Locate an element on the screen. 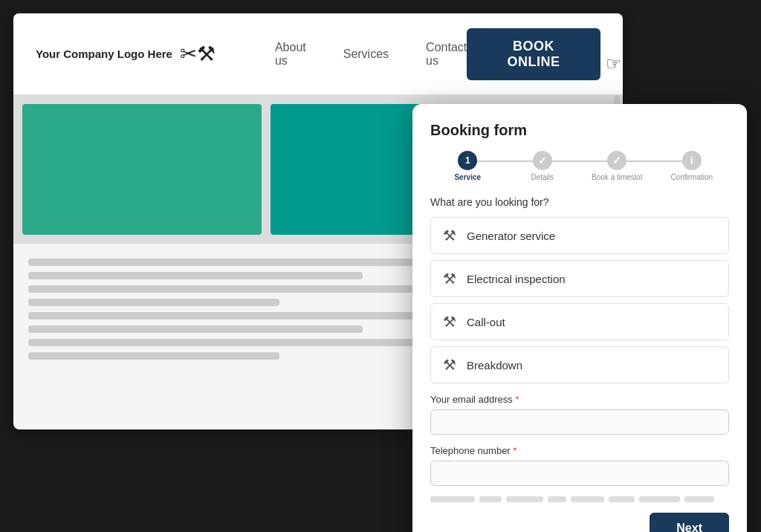 The width and height of the screenshot is (761, 532). logo-area: Your Company Logo Here ✂⚒ is located at coordinates (126, 53).